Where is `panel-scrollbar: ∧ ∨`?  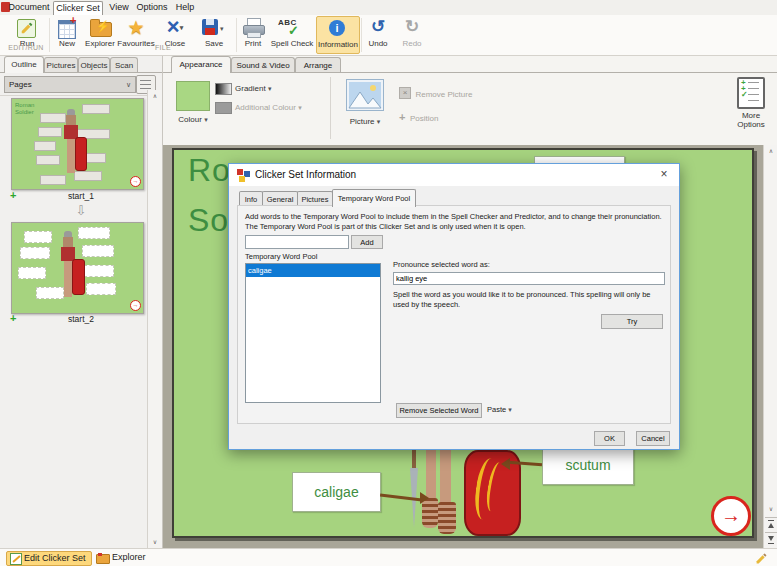 panel-scrollbar: ∧ ∨ is located at coordinates (154, 319).